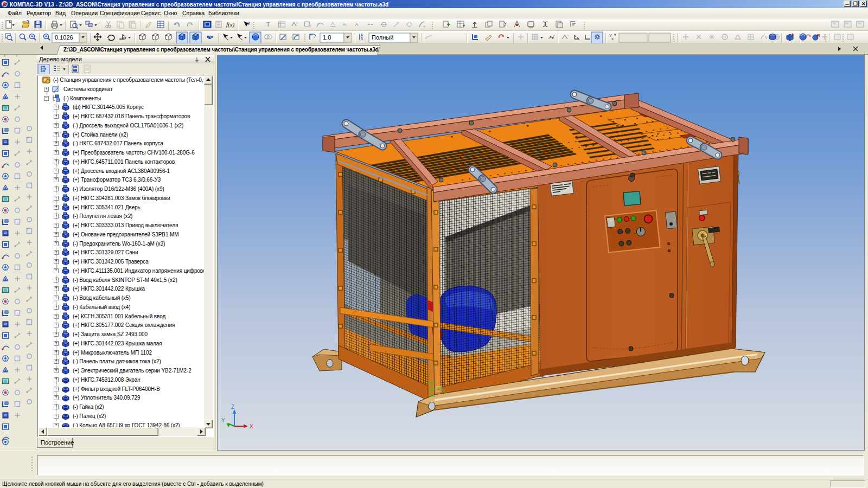 Image resolution: width=868 pixels, height=488 pixels. I want to click on svg-text: Z, so click(233, 407).